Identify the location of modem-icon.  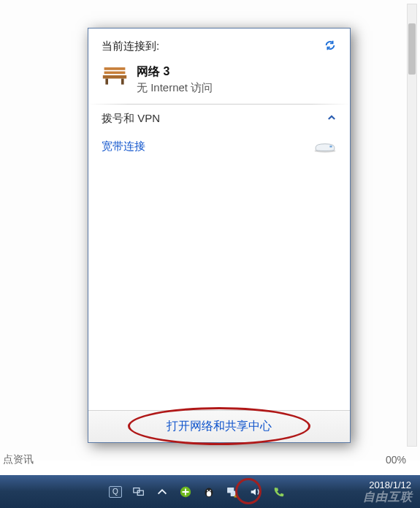
(325, 146).